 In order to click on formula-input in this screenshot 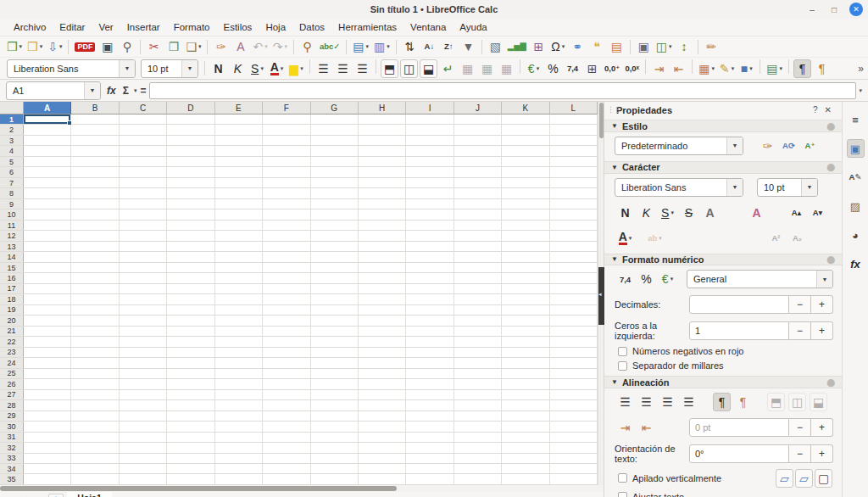, I will do `click(503, 91)`.